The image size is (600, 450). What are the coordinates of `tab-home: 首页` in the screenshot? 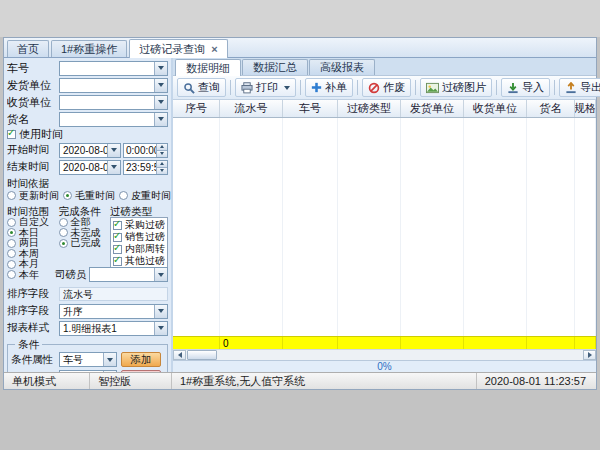 It's located at (28, 48).